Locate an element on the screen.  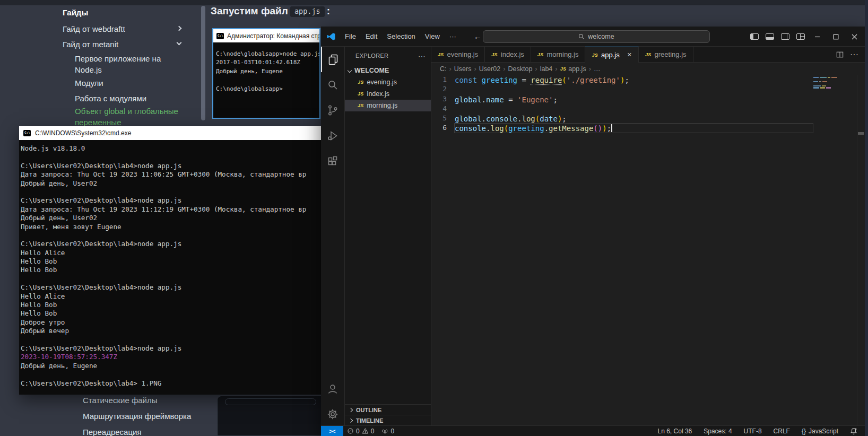
tab-label: greeting.js is located at coordinates (671, 54).